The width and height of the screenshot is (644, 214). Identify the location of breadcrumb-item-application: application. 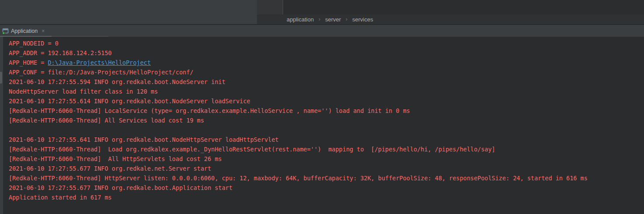
(300, 19).